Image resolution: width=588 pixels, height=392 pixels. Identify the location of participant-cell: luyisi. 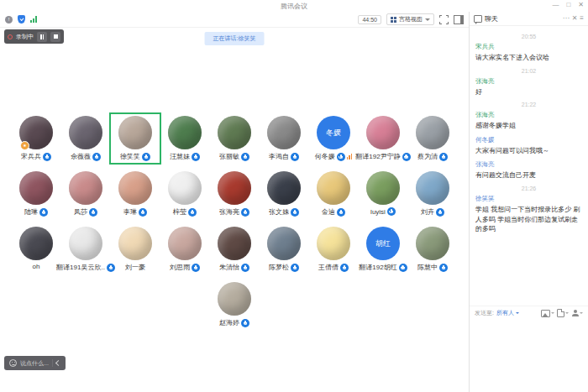
(383, 194).